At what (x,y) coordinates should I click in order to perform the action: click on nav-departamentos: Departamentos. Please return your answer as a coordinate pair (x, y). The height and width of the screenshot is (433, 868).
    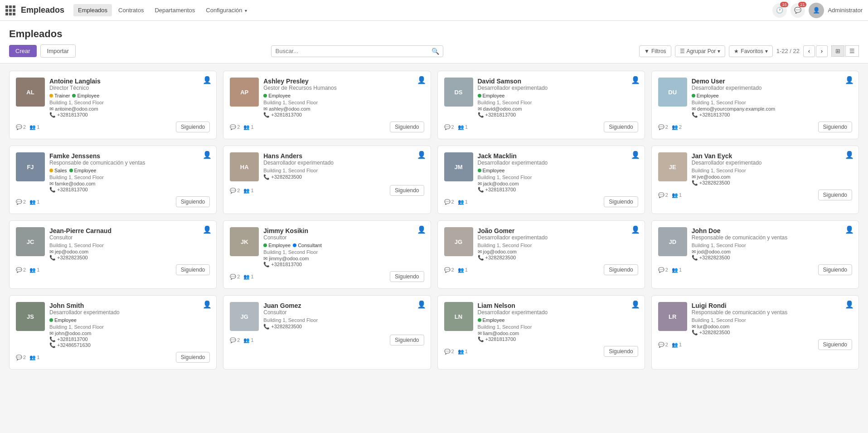
    Looking at the image, I should click on (175, 10).